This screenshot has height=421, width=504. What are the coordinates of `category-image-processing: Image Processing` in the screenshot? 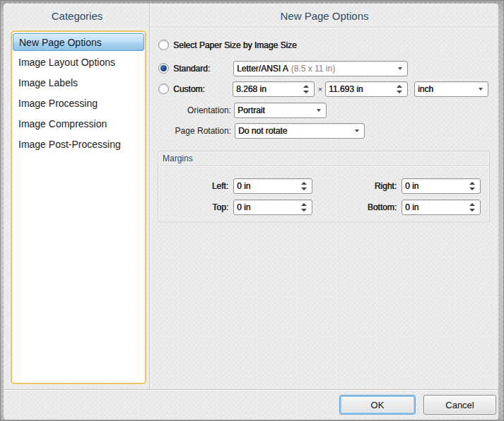 It's located at (78, 103).